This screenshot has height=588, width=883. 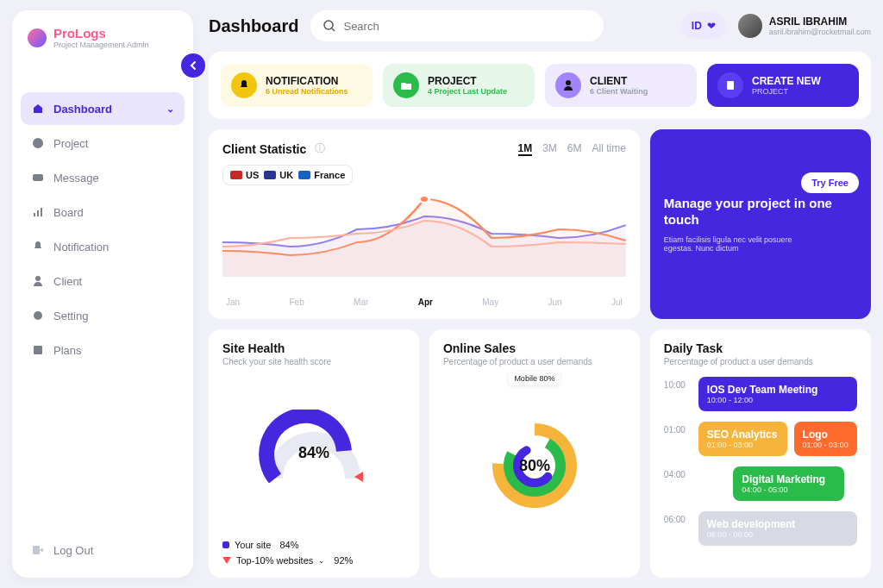 I want to click on brand-name: ProLogs, so click(x=102, y=33).